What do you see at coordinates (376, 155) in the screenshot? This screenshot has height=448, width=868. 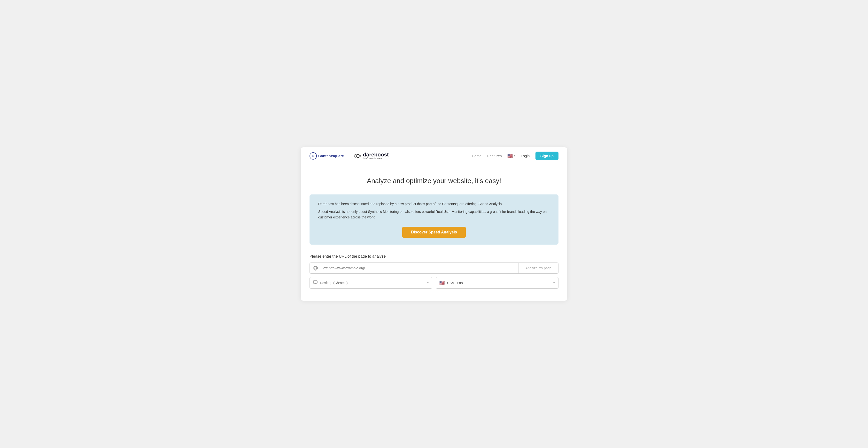 I see `dareboost-name: dareboost` at bounding box center [376, 155].